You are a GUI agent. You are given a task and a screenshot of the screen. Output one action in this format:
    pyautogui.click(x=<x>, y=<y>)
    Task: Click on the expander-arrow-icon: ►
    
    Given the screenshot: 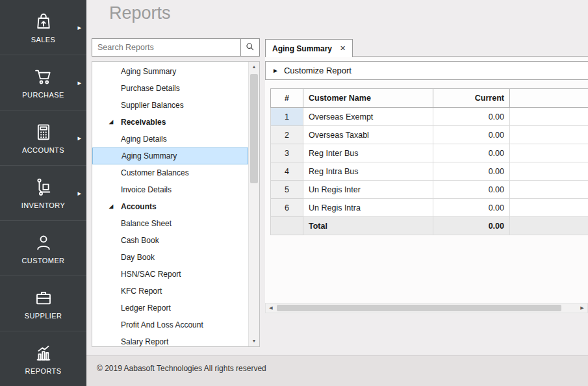 What is the action you would take?
    pyautogui.click(x=275, y=70)
    